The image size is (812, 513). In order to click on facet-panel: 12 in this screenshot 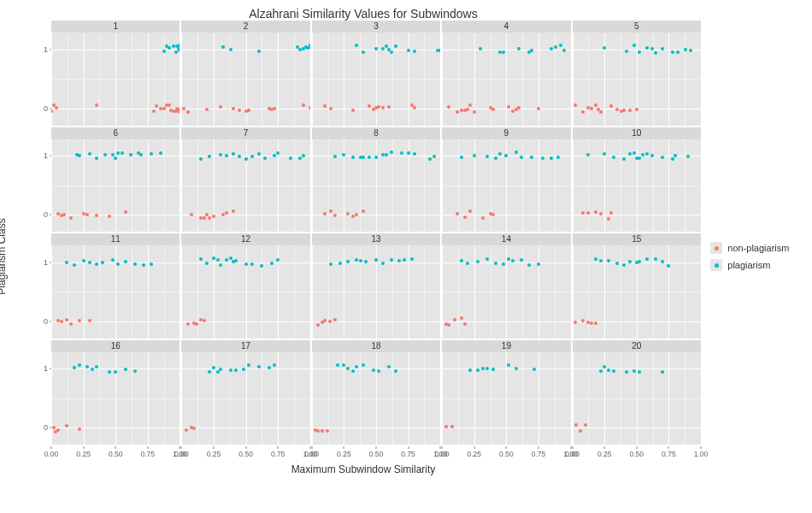, I will do `click(245, 286)`.